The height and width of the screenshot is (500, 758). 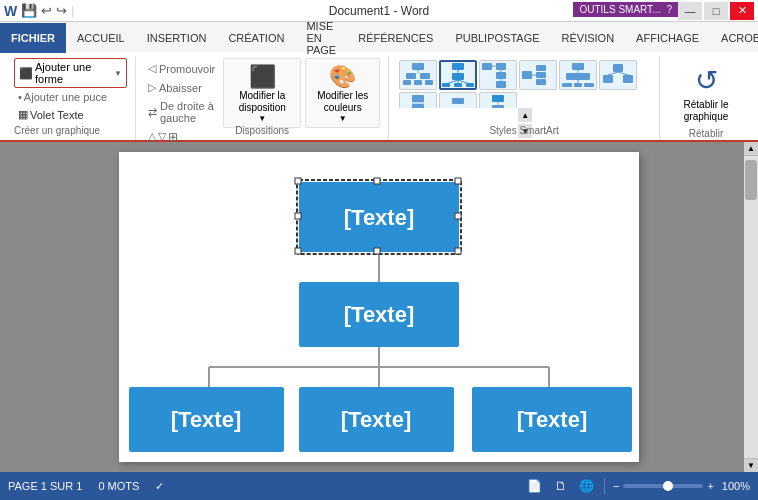 What do you see at coordinates (669, 10) in the screenshot?
I see `question-icon: ?` at bounding box center [669, 10].